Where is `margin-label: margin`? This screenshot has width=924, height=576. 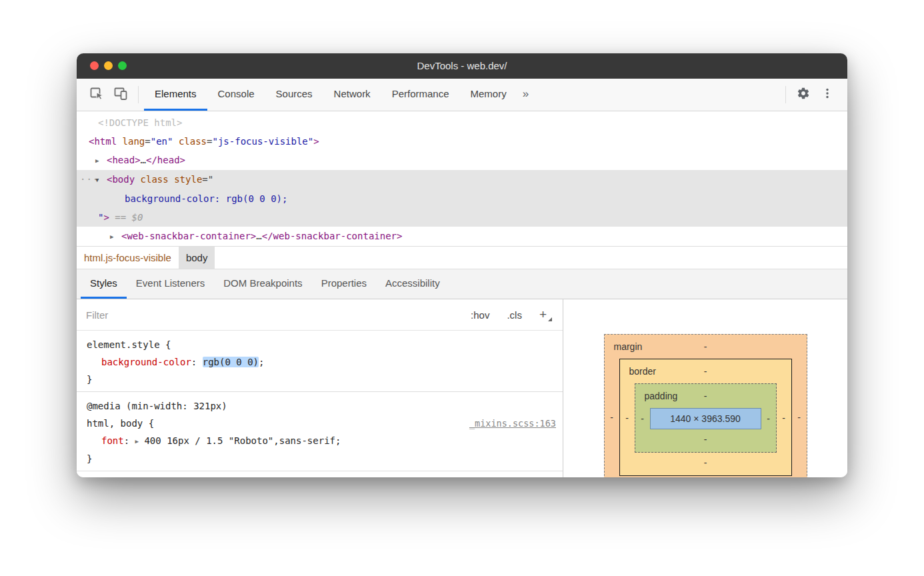
margin-label: margin is located at coordinates (628, 347).